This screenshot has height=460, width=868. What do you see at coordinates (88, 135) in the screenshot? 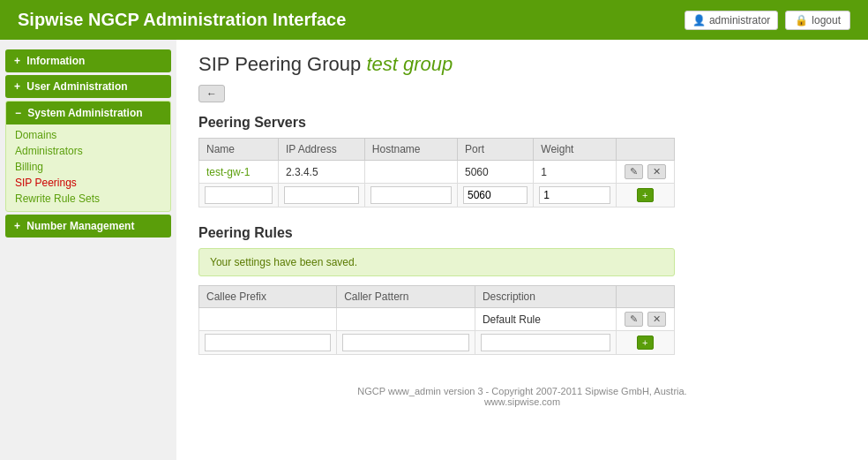
I see `sidebar-link-domains: Domains` at bounding box center [88, 135].